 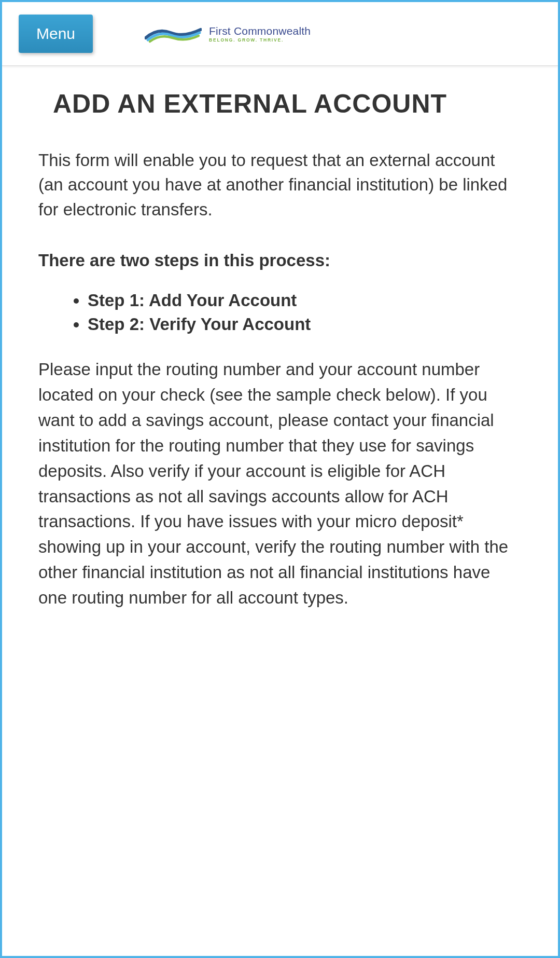 What do you see at coordinates (56, 34) in the screenshot?
I see `menu-button: Menu` at bounding box center [56, 34].